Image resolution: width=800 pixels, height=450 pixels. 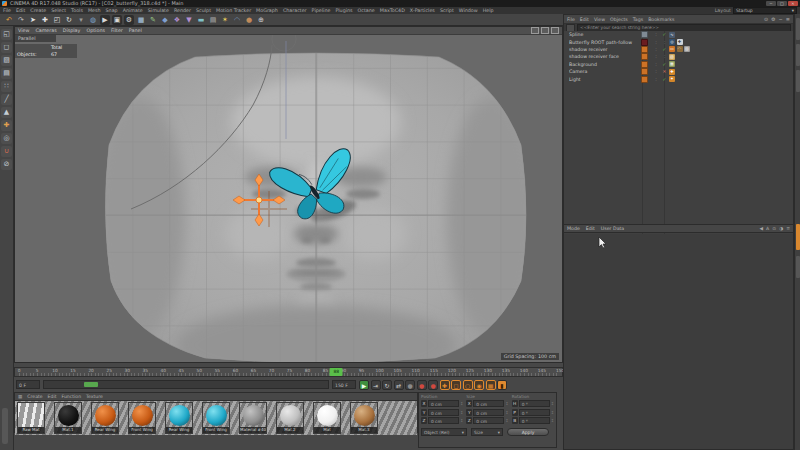 I want to click on menu-window: Window, so click(x=468, y=10).